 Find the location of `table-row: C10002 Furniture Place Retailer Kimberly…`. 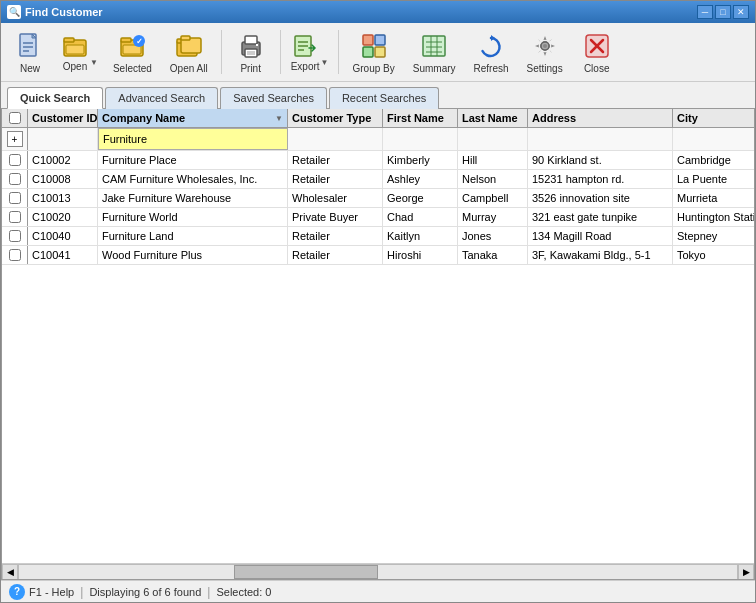

table-row: C10002 Furniture Place Retailer Kimberly… is located at coordinates (378, 160).